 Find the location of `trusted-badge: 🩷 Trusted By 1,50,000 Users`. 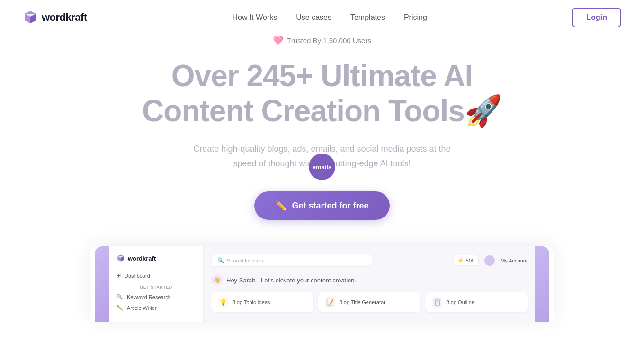

trusted-badge: 🩷 Trusted By 1,50,000 Users is located at coordinates (322, 40).